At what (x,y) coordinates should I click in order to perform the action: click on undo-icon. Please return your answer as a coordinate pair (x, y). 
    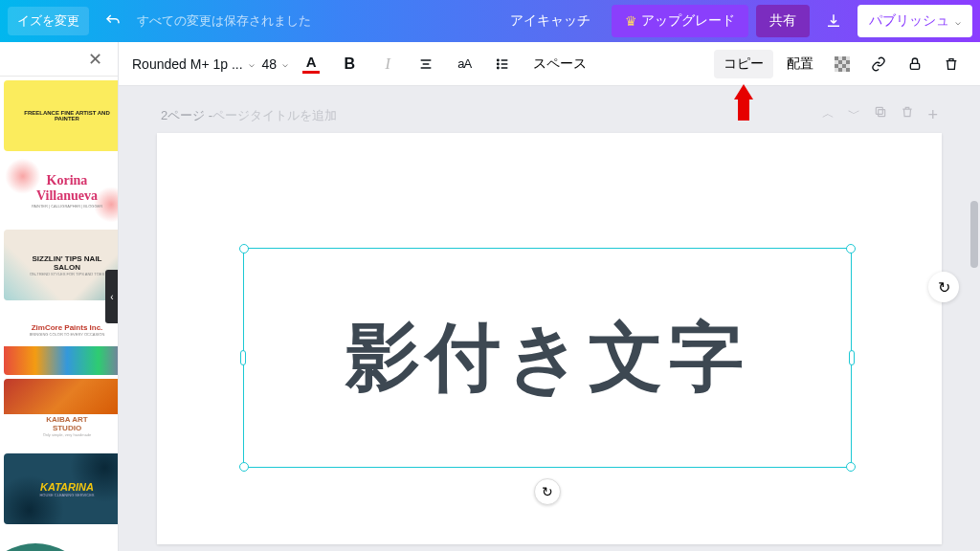
    Looking at the image, I should click on (113, 21).